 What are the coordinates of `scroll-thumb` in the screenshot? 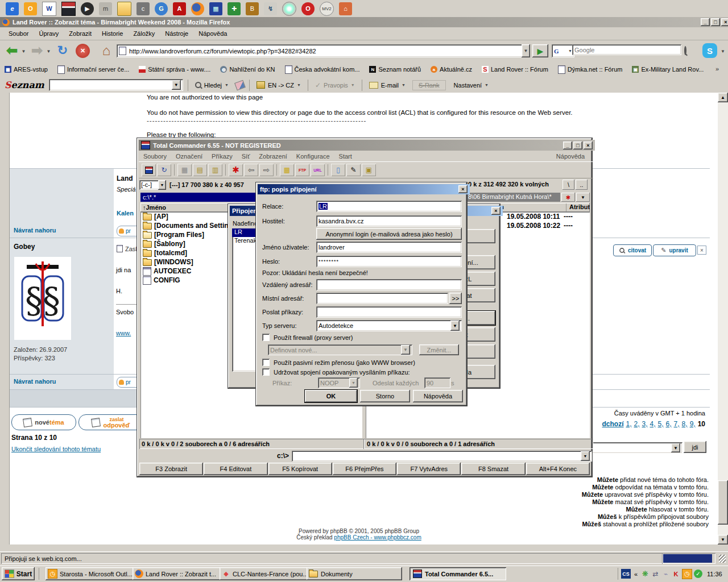 It's located at (723, 502).